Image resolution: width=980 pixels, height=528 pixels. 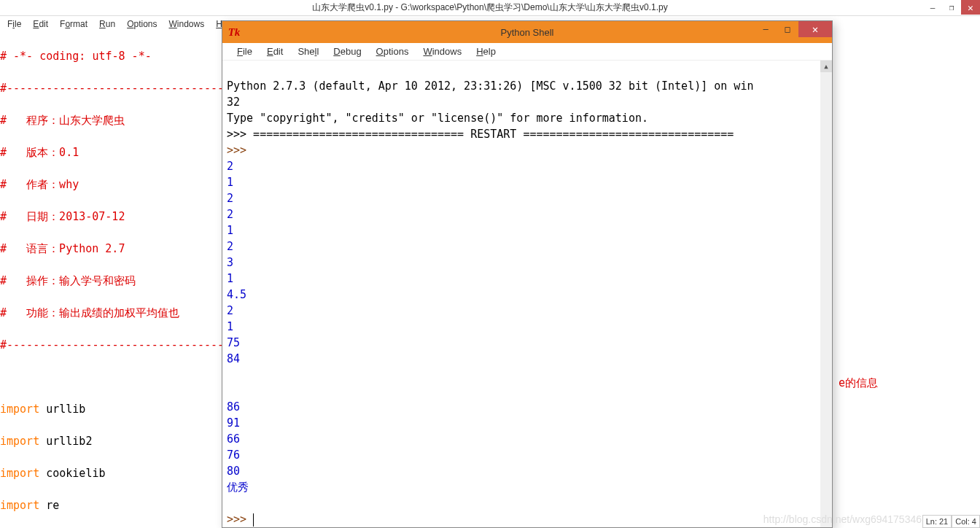 What do you see at coordinates (527, 32) in the screenshot?
I see `shell-titlebar: Tk Python Shell — □ ✕` at bounding box center [527, 32].